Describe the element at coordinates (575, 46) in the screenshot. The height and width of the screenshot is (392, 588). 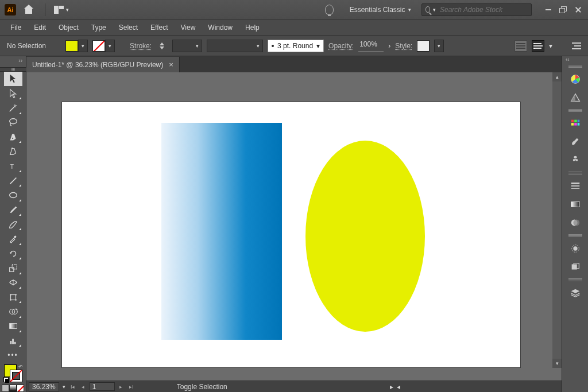
I see `control-panel-menu-icon` at that location.